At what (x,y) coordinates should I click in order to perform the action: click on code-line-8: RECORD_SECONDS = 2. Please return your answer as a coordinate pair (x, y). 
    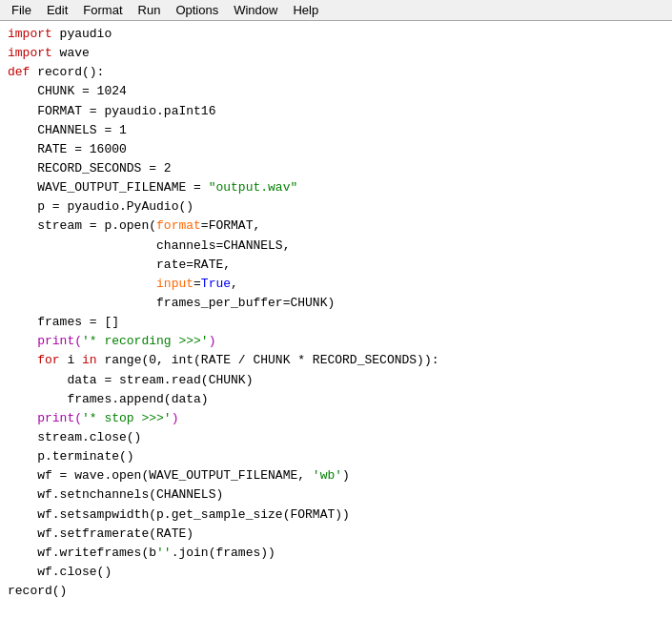
    Looking at the image, I should click on (336, 169).